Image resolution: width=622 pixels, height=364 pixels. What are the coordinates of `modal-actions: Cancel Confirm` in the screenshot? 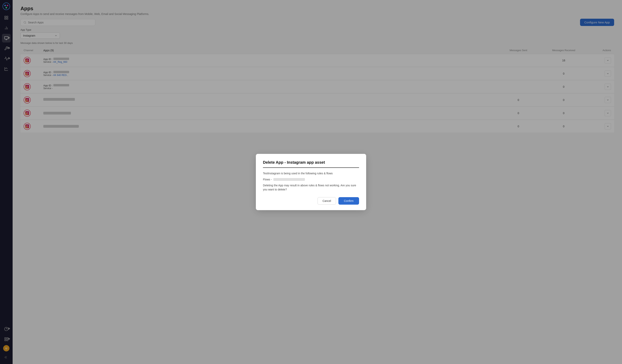 It's located at (311, 201).